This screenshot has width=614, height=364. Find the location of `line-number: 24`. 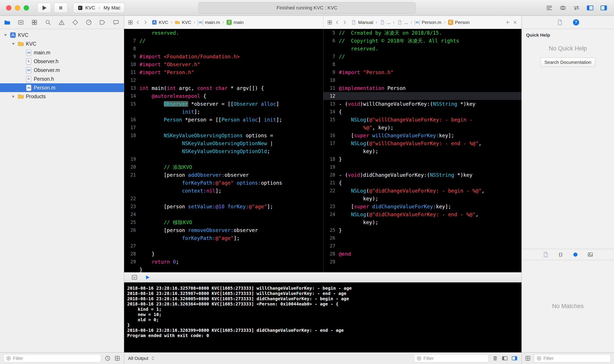

line-number: 24 is located at coordinates (132, 214).